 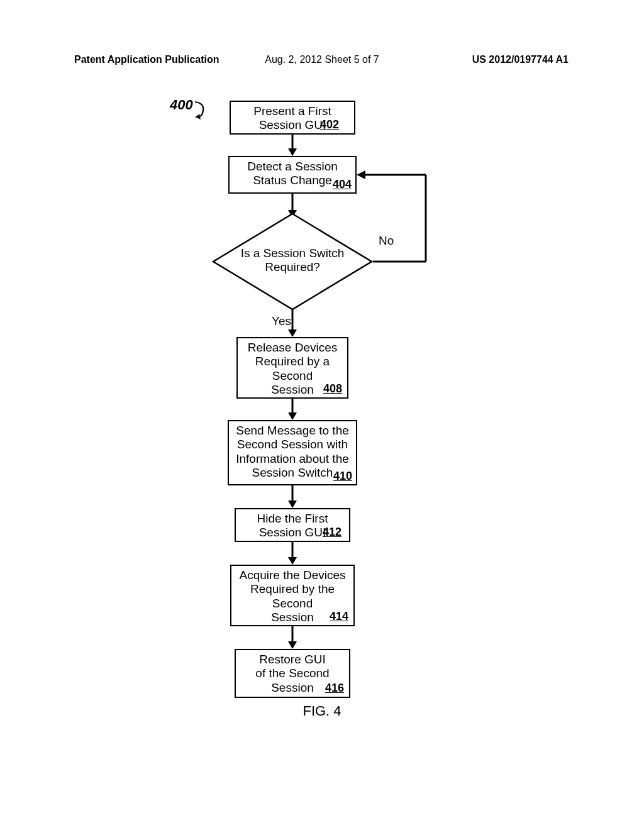 I want to click on ref-400-leader-icon, so click(x=203, y=113).